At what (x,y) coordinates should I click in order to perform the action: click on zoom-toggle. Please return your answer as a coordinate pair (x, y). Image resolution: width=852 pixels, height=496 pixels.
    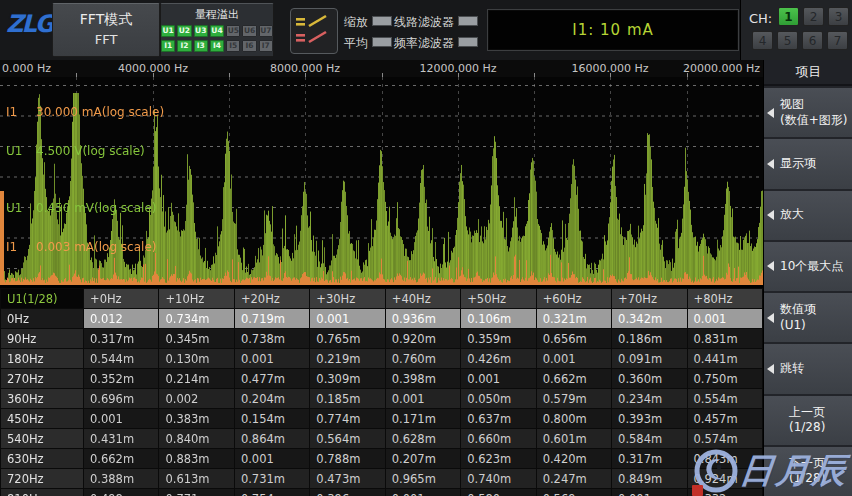
    Looking at the image, I should click on (382, 21).